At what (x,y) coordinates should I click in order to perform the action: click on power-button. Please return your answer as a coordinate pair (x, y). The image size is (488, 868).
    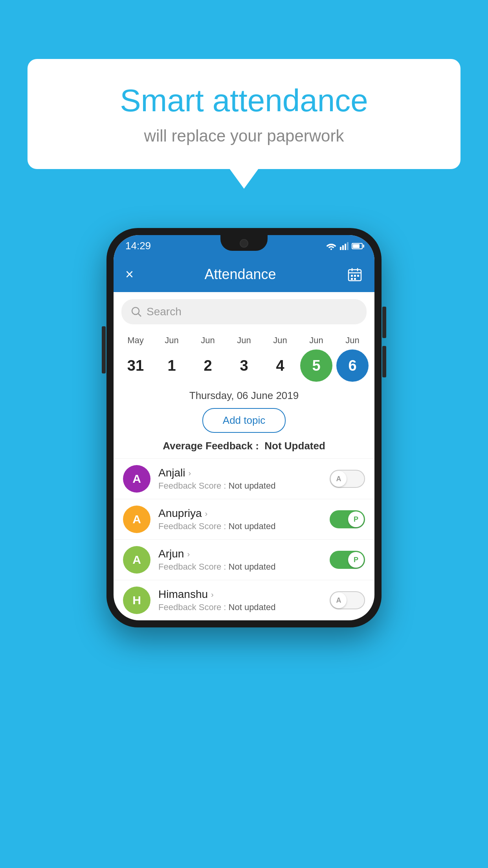
    Looking at the image, I should click on (104, 350).